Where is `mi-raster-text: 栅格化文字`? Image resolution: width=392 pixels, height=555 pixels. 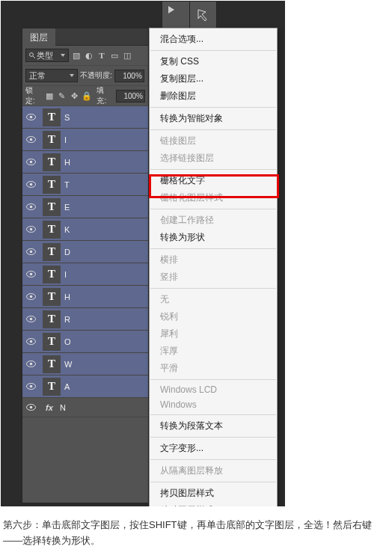
mi-raster-text: 栅格化文字 is located at coordinates (213, 181).